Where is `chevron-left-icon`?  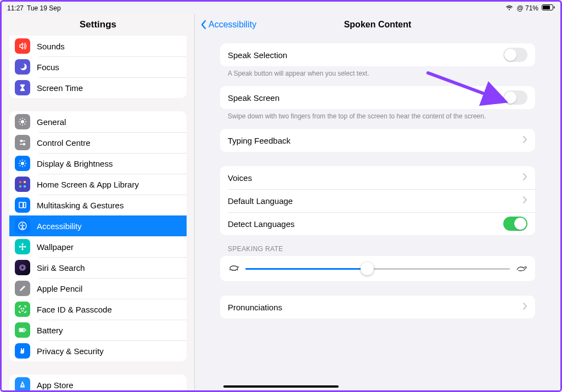
chevron-left-icon is located at coordinates (204, 25).